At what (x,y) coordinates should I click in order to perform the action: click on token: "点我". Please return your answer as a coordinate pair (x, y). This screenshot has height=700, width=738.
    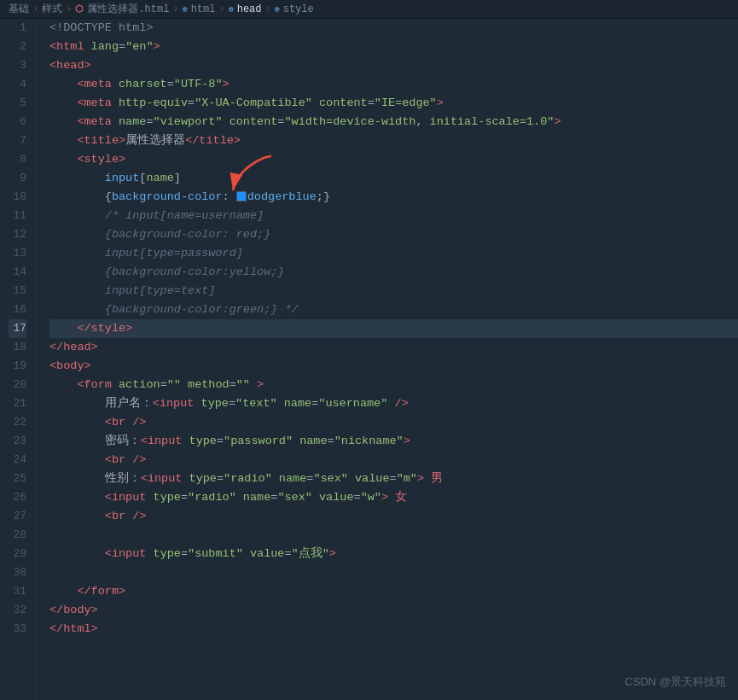
    Looking at the image, I should click on (311, 554).